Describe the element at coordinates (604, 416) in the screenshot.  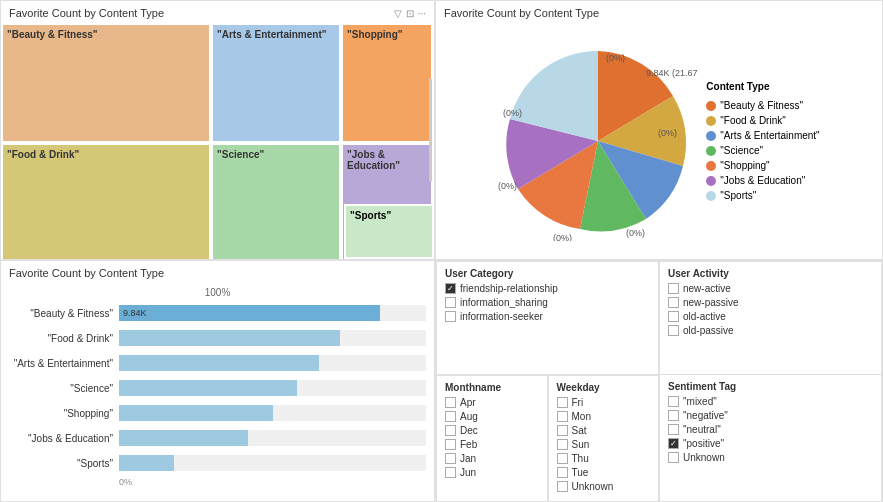
I see `filter-item-mon: Mon` at that location.